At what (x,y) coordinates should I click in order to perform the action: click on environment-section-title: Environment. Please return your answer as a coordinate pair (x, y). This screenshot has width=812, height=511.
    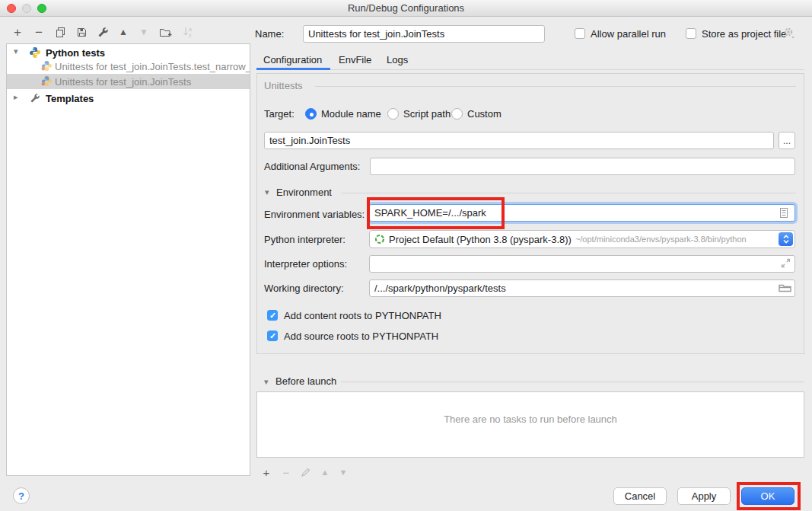
    Looking at the image, I should click on (304, 192).